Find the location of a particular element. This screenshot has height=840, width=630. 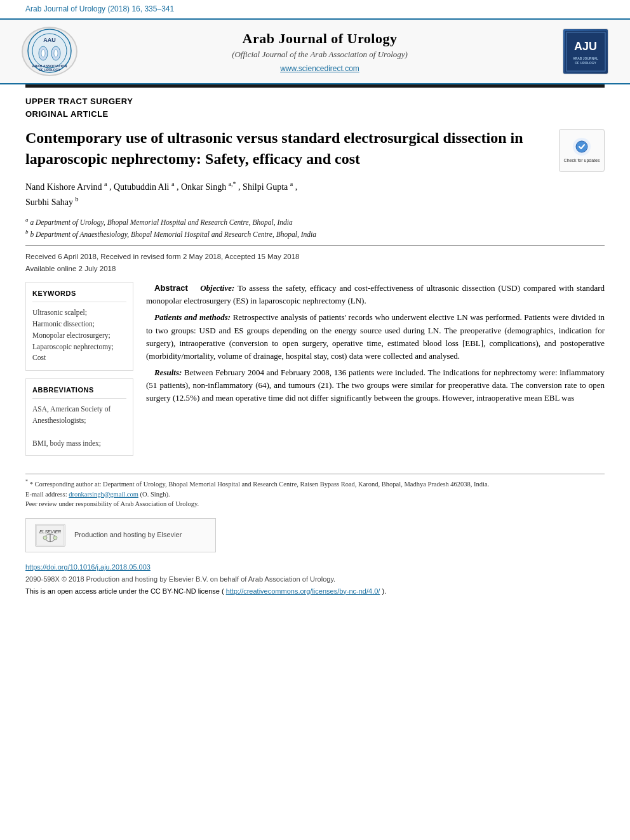

sidebar: KEYWORDS Ultrasonic scalpel; Harmonic di… is located at coordinates (79, 373).